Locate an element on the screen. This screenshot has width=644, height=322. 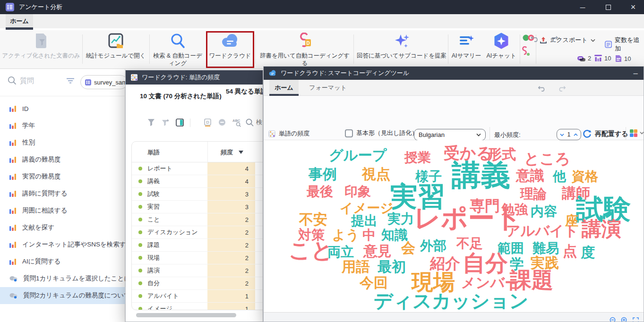
cloud-word: 不安 is located at coordinates (313, 220).